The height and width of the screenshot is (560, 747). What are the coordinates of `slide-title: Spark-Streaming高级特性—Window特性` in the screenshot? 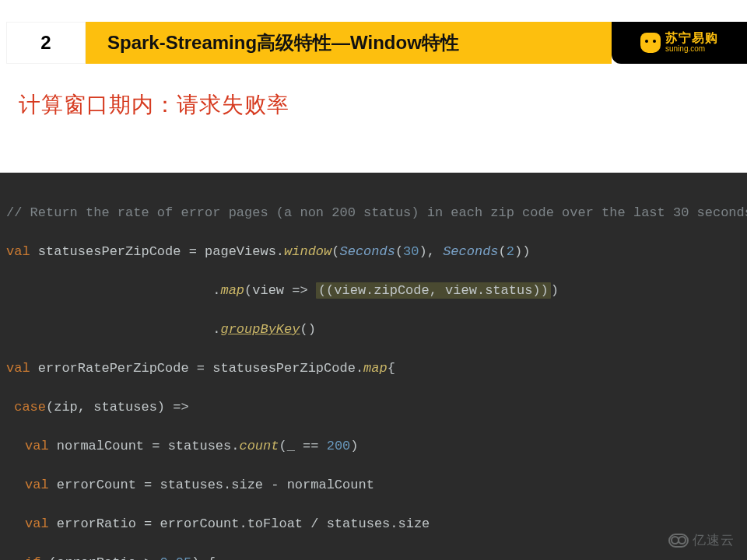 It's located at (349, 43).